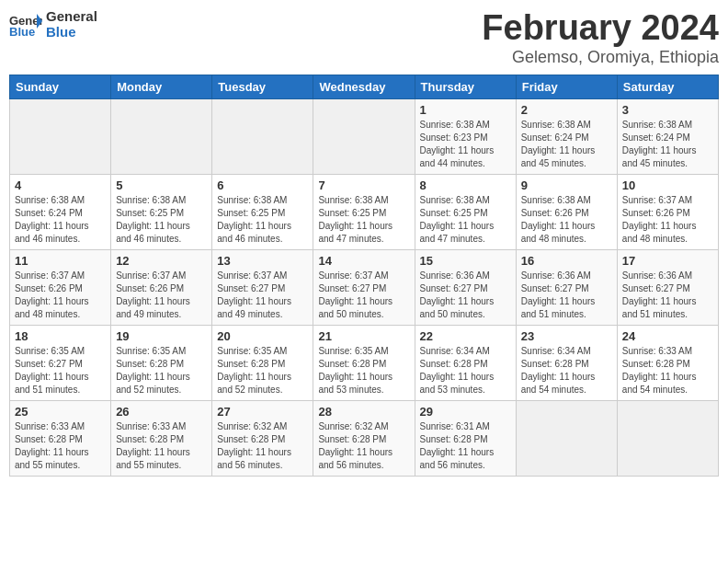  What do you see at coordinates (162, 212) in the screenshot?
I see `calendar-cell: 5Sunrise: 6:38 AMSunset: 6:25 PMDaylight…` at bounding box center [162, 212].